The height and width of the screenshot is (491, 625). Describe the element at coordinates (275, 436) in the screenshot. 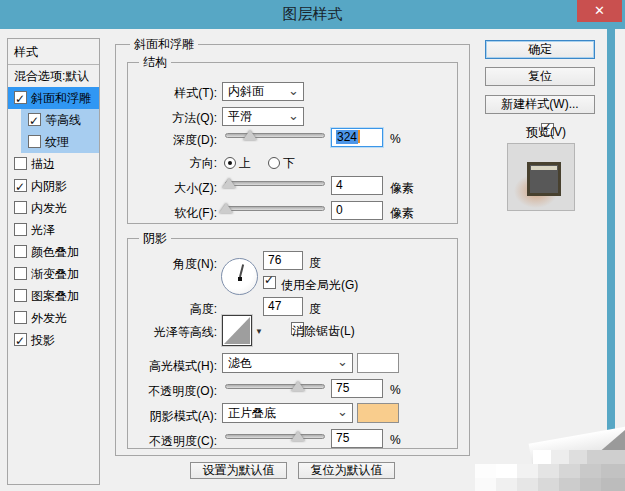

I see `shadow-opacity-slider` at that location.